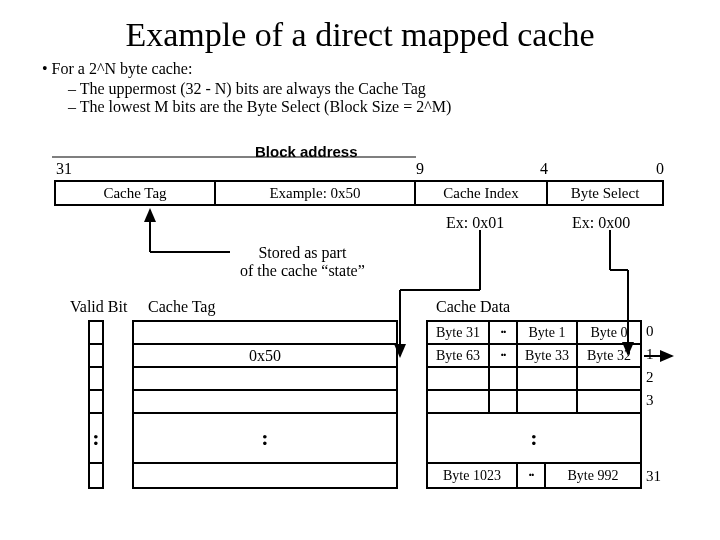 This screenshot has height=540, width=720. I want to click on data-row-1: Byte 63 ·· Byte 33 Byte 32, so click(534, 356).